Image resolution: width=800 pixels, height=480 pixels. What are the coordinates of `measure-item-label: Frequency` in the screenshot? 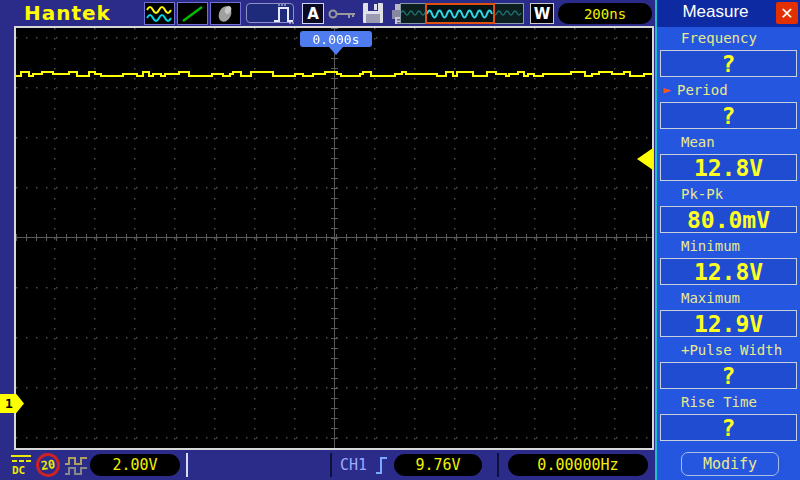 It's located at (728, 38).